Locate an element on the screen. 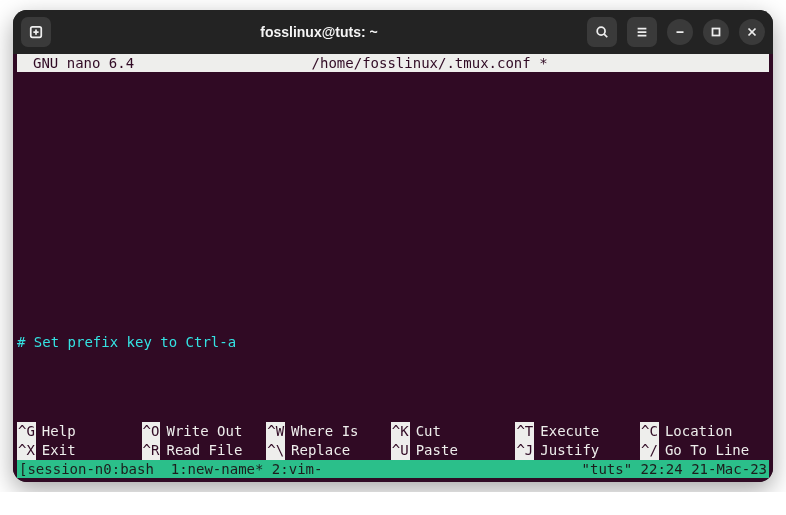  hamburger-icon is located at coordinates (642, 32).